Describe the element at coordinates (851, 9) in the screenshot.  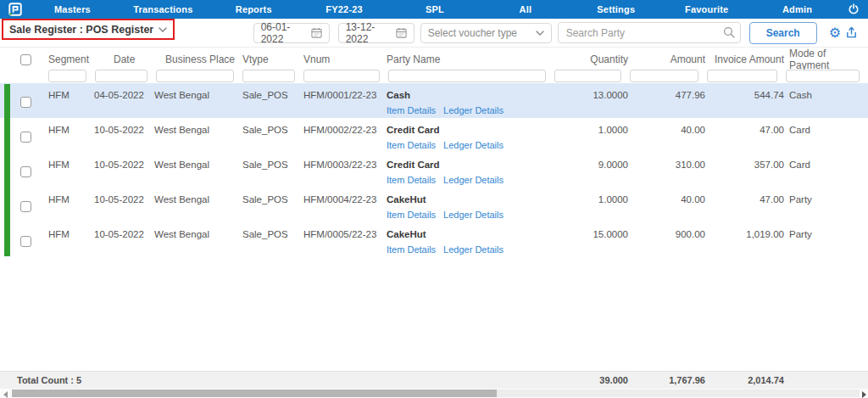
I see `power-logout-icon` at that location.